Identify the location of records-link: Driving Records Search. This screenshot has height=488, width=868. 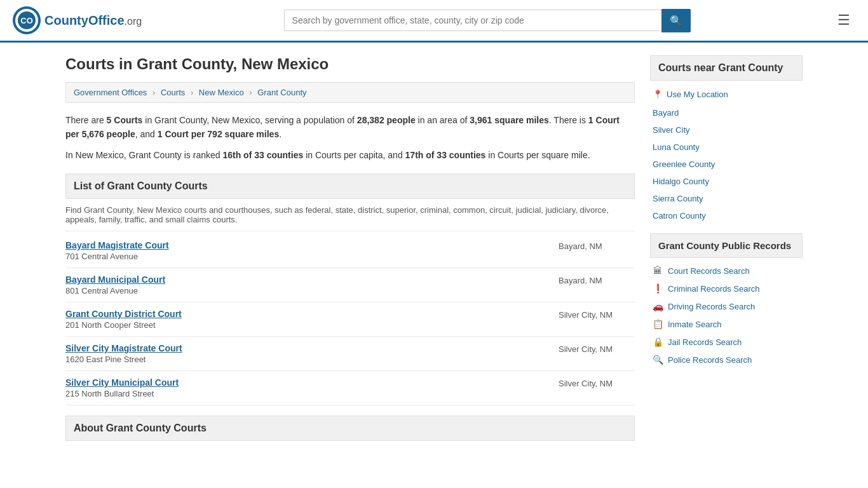
(712, 306).